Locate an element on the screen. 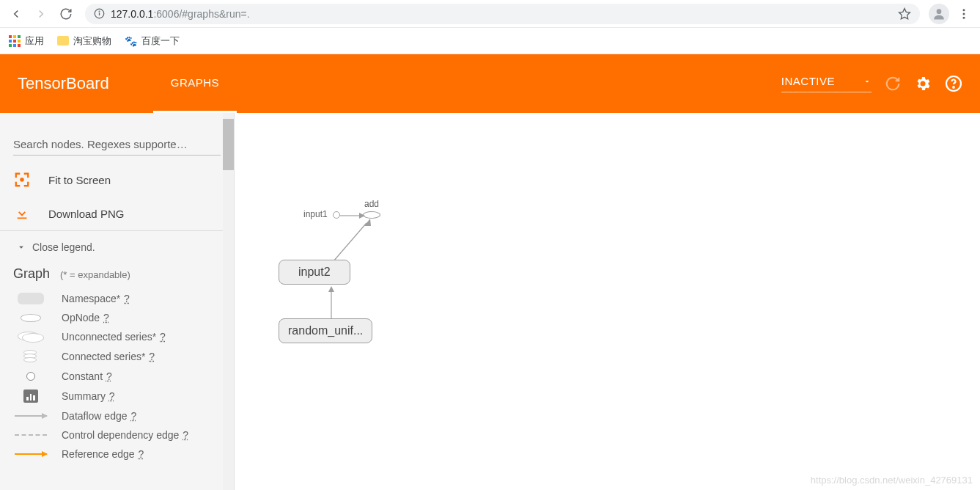  legend-label: Control dependency edge ? is located at coordinates (125, 435).